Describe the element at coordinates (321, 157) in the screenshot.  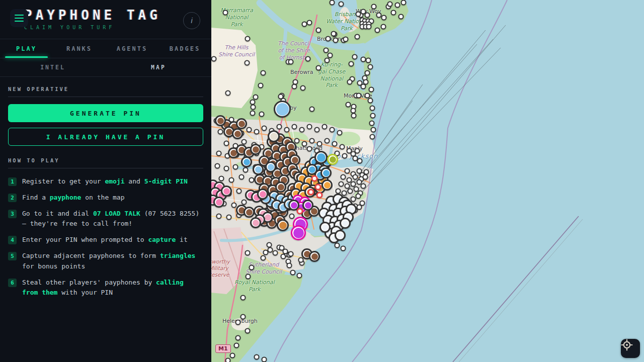
I see `claimed-payphone-marker-wave` at that location.